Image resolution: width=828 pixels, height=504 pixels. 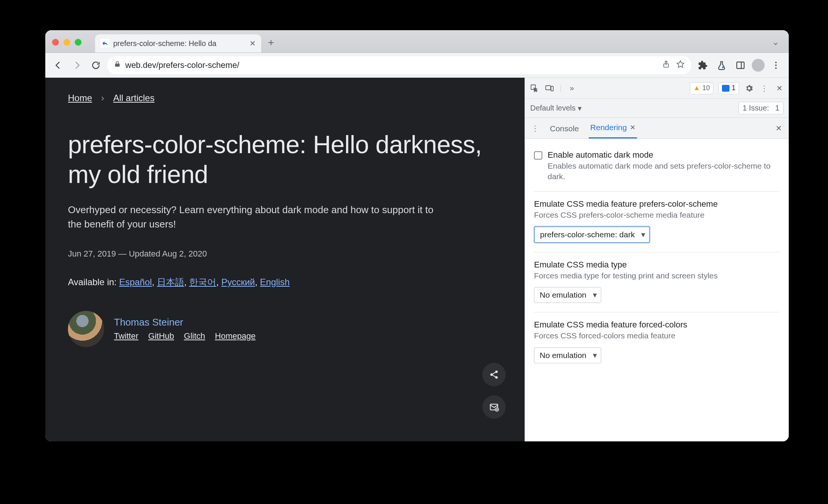 I want to click on pcs-desc: Forces CSS prefers-color-scheme media fe…, so click(x=657, y=215).